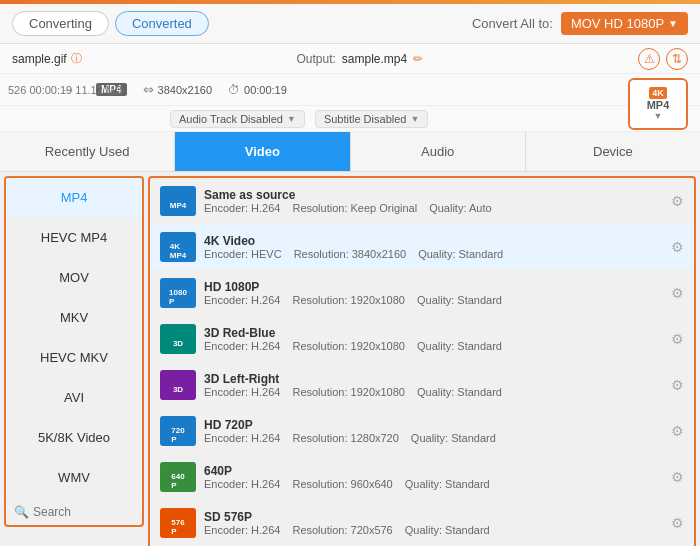 The image size is (700, 546). What do you see at coordinates (422, 339) in the screenshot?
I see `format-row: 3D 3D Red-Blue Encoder: H.264 Resolution…` at bounding box center [422, 339].